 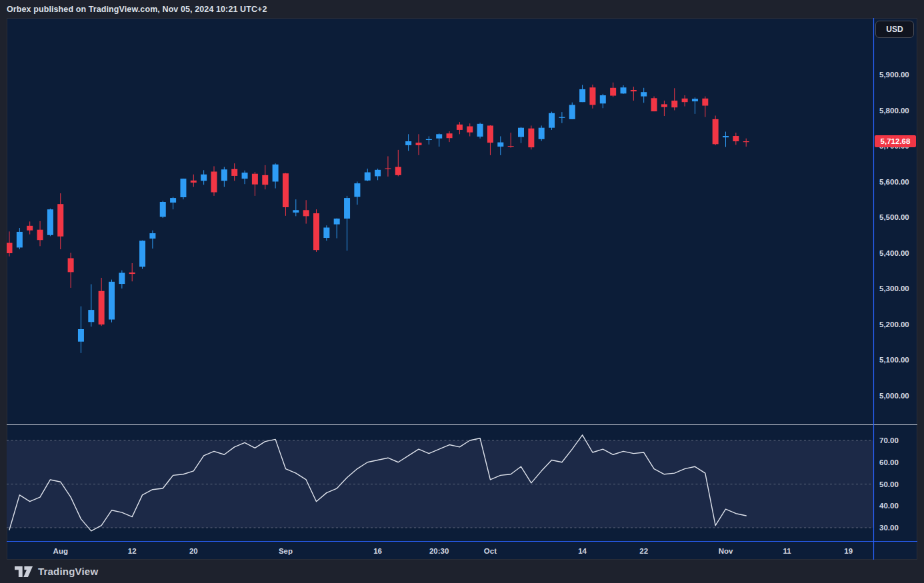 What do you see at coordinates (896, 141) in the screenshot?
I see `last-price-value: 5,712.68` at bounding box center [896, 141].